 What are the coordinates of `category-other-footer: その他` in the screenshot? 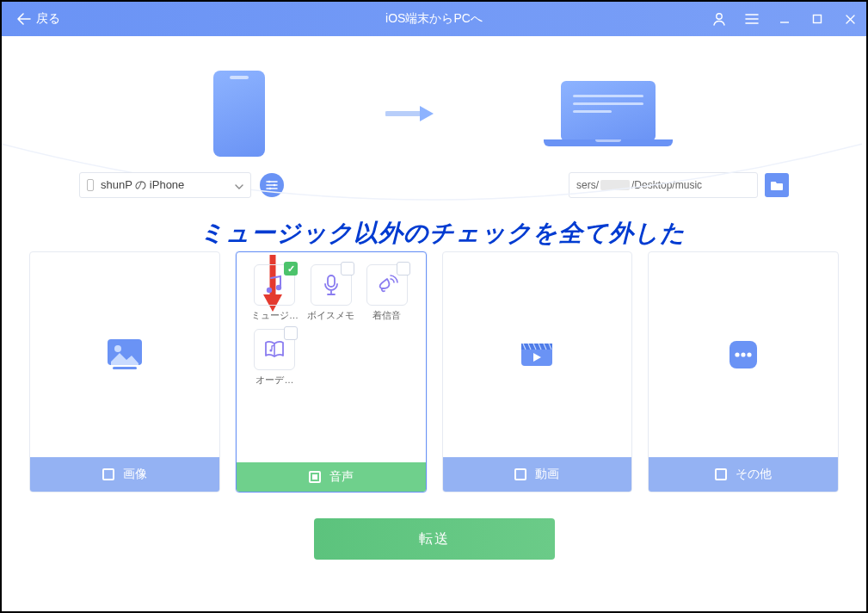 It's located at (743, 474).